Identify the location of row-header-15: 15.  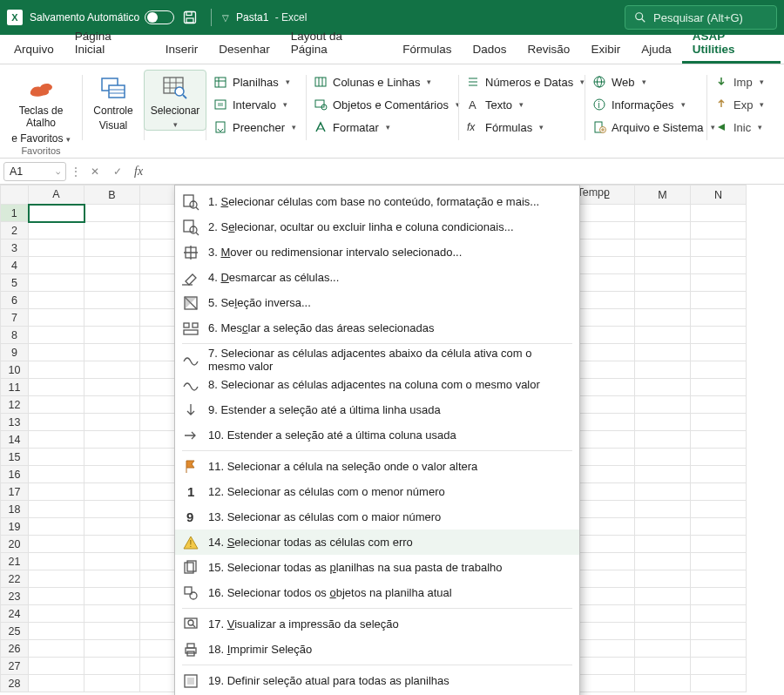
(15, 457).